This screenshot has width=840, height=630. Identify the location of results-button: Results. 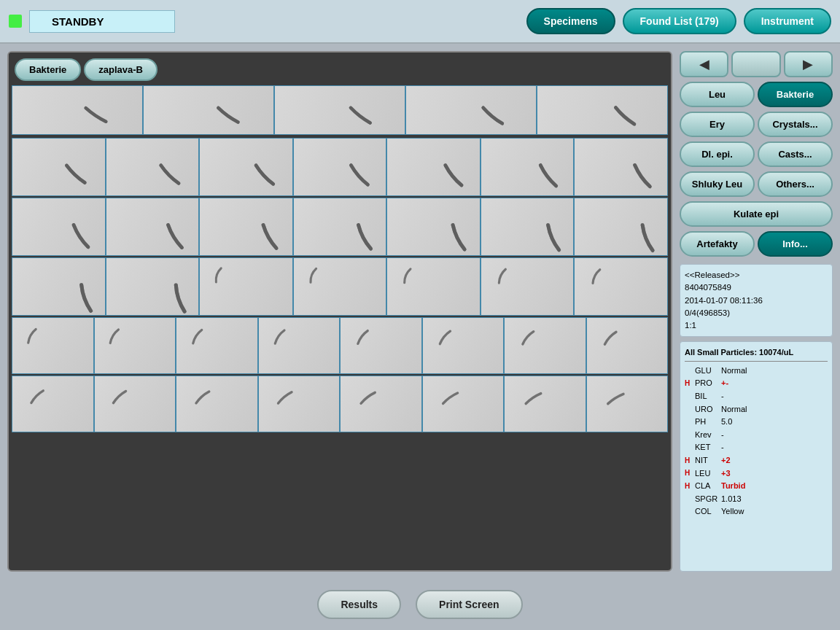
(359, 604).